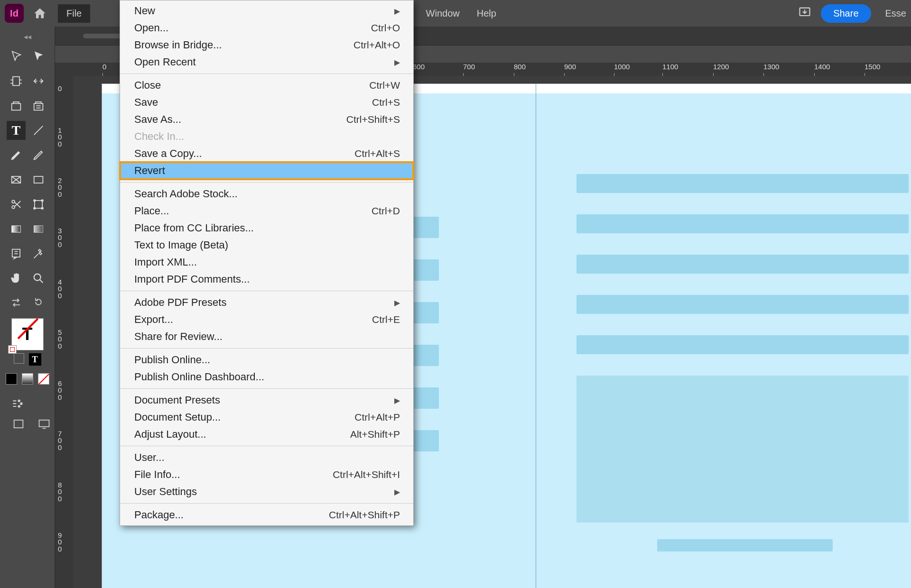 The image size is (911, 588). I want to click on menu-item-shortcut: Ctrl+Alt+Shift+P, so click(364, 515).